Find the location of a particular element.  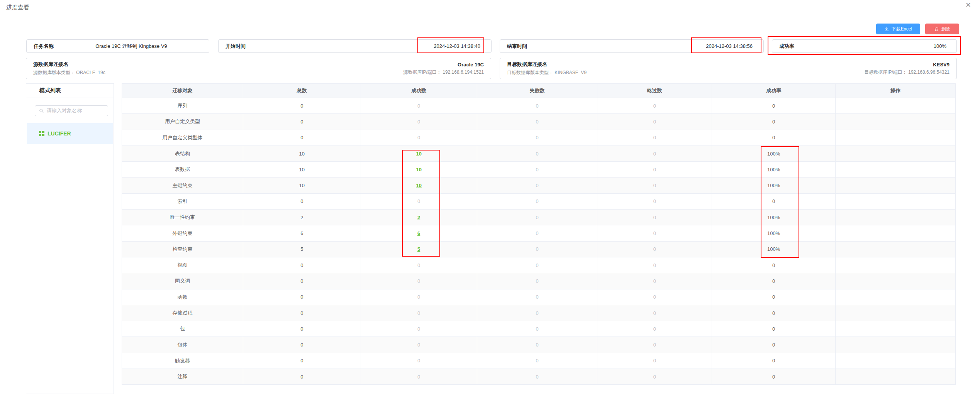

table-row: 用户自定义类型体00000 is located at coordinates (539, 138).